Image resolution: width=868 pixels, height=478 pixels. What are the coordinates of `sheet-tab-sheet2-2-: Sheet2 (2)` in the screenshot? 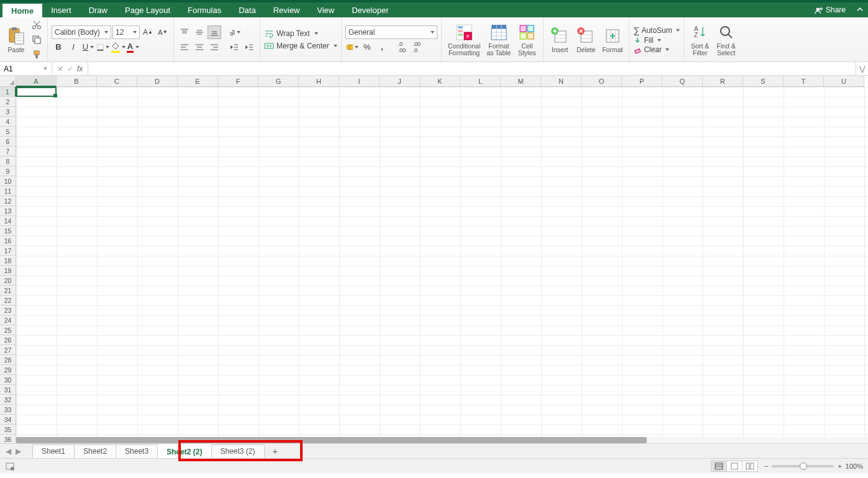 It's located at (184, 451).